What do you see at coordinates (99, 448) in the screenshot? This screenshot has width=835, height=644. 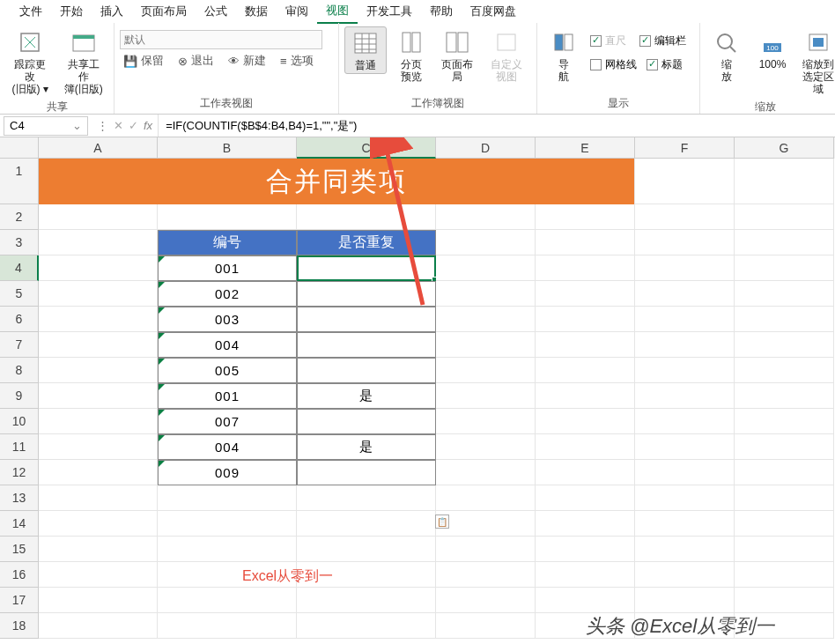 I see `cell-A11` at bounding box center [99, 448].